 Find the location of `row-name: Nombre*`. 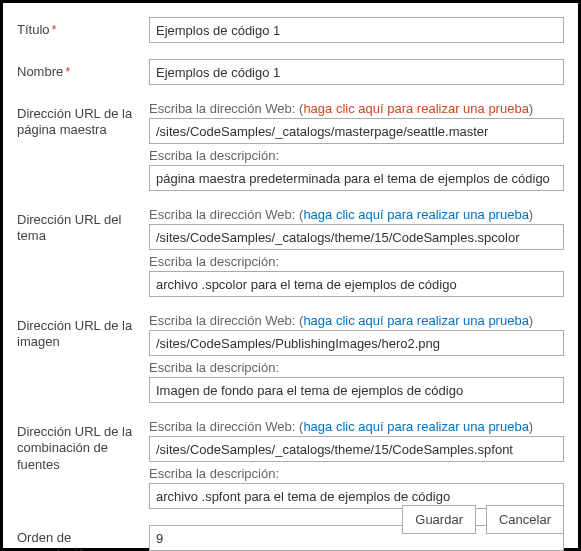

row-name: Nombre* is located at coordinates (290, 72).